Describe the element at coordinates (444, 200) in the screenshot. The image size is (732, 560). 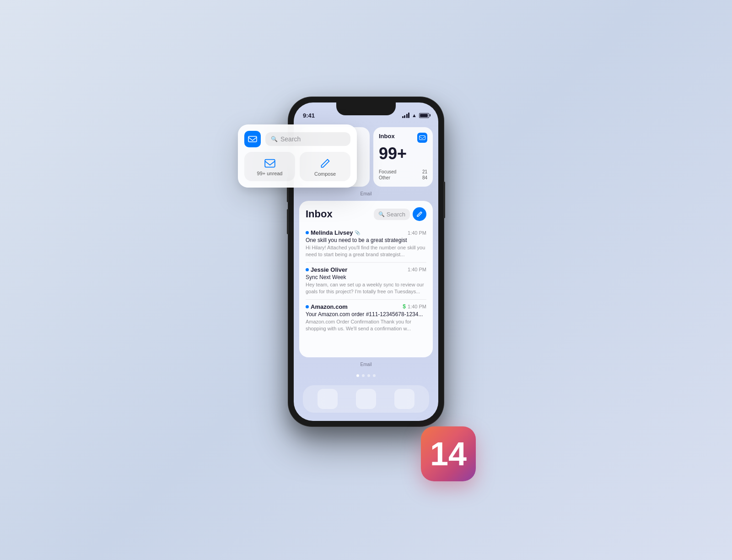
I see `power-button` at that location.